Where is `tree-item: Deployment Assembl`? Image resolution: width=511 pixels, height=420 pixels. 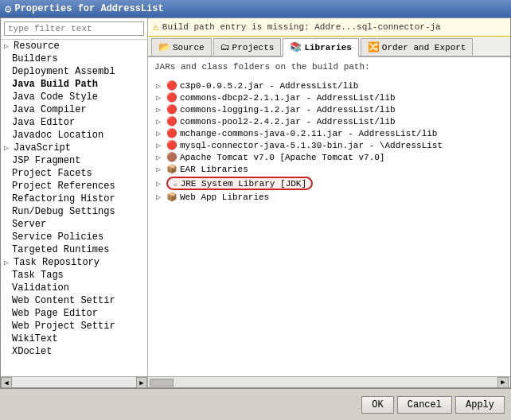 tree-item: Deployment Assembl is located at coordinates (74, 72).